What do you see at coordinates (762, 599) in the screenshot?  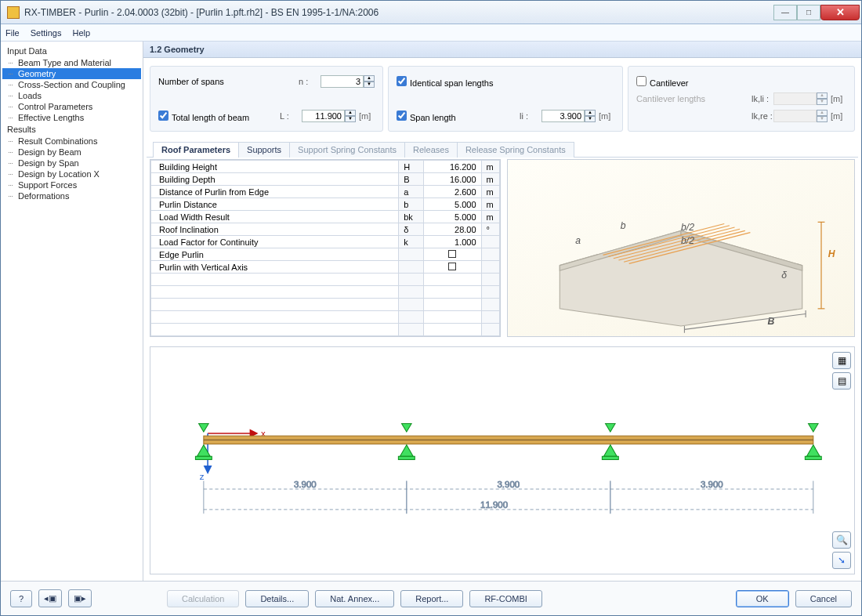 I see `ok-button: OK` at bounding box center [762, 599].